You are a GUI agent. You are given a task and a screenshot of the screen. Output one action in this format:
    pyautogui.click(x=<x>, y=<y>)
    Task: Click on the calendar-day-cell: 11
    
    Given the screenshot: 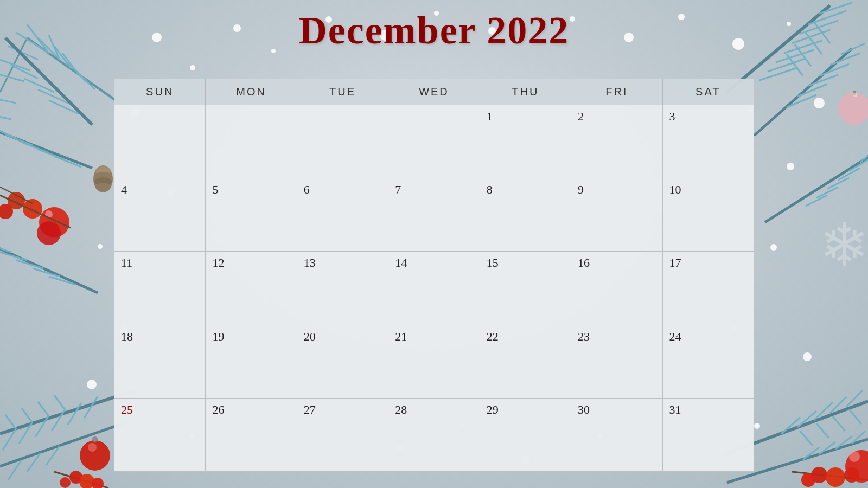 What is the action you would take?
    pyautogui.click(x=160, y=288)
    